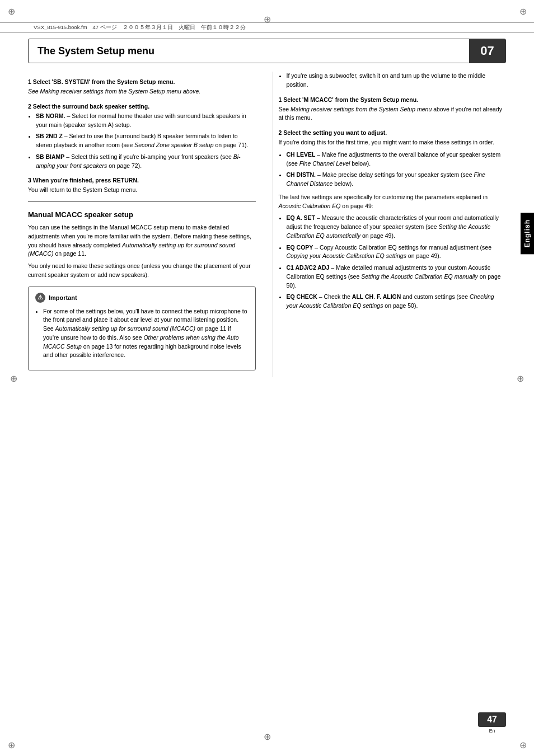 The image size is (534, 756). I want to click on step3-body: You will return to the System Setup menu…, so click(142, 190).